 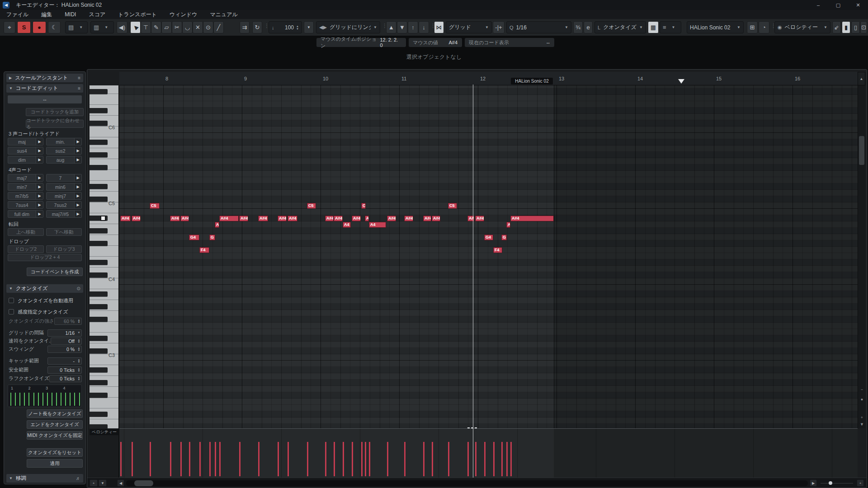 What do you see at coordinates (9, 27) in the screenshot?
I see `pin-editor-button: ⌖` at bounding box center [9, 27].